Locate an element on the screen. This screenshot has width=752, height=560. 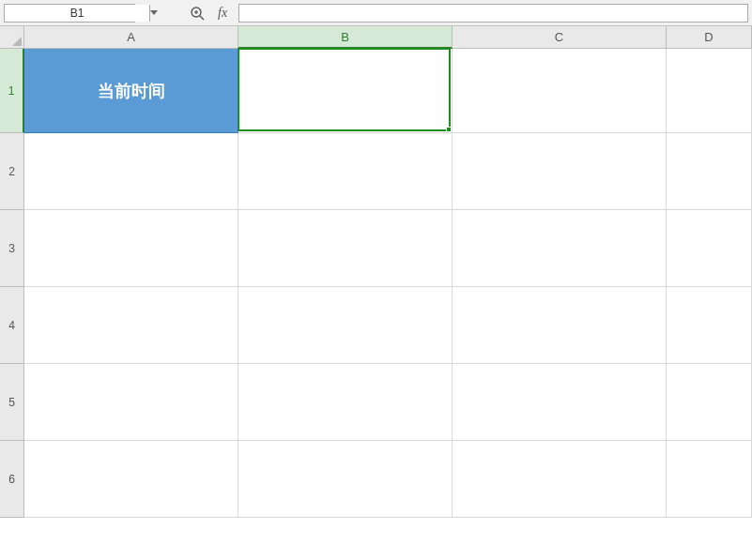
cell-C2 is located at coordinates (560, 172).